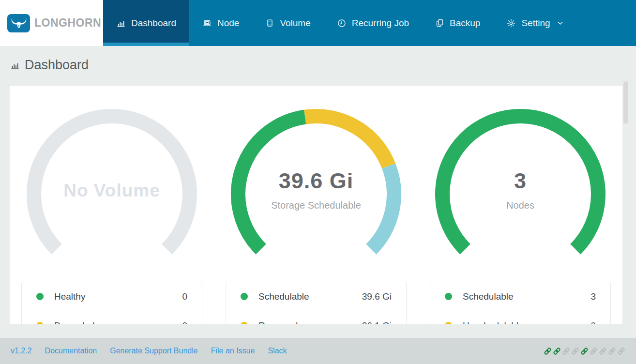 This screenshot has height=364, width=636. I want to click on connection-status-icons, so click(585, 351).